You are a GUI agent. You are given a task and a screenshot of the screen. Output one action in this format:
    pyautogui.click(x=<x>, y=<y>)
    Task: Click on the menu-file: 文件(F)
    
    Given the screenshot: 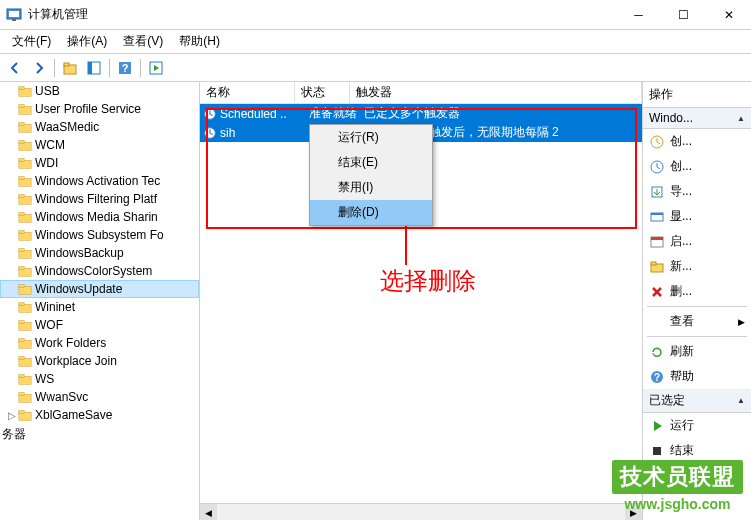 What is the action you would take?
    pyautogui.click(x=32, y=42)
    